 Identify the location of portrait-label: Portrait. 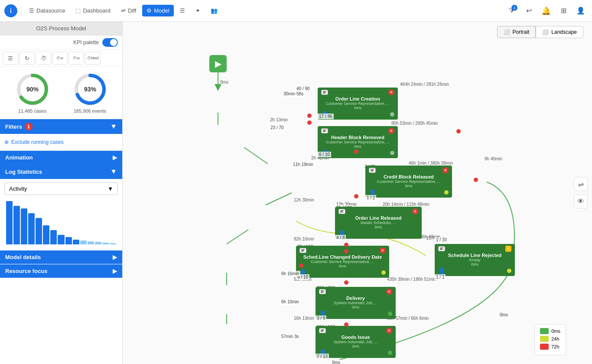
(521, 32).